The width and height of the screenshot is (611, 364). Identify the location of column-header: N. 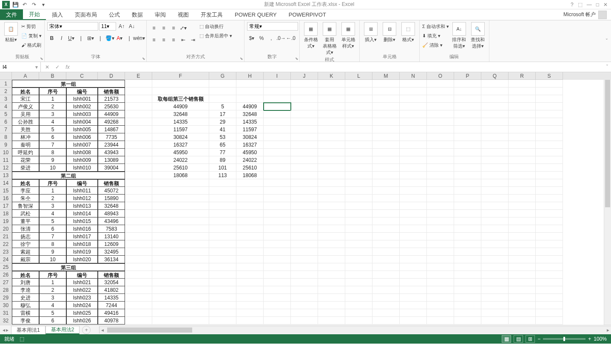
(413, 76).